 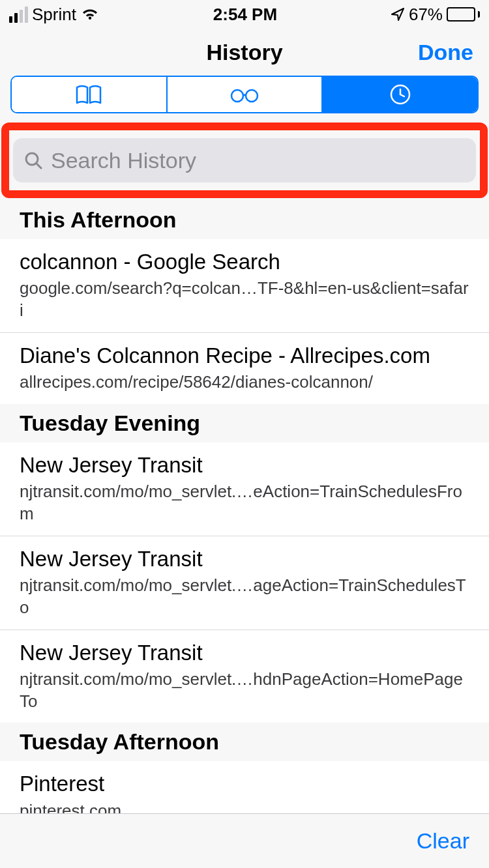 I want to click on search-input, so click(x=258, y=160).